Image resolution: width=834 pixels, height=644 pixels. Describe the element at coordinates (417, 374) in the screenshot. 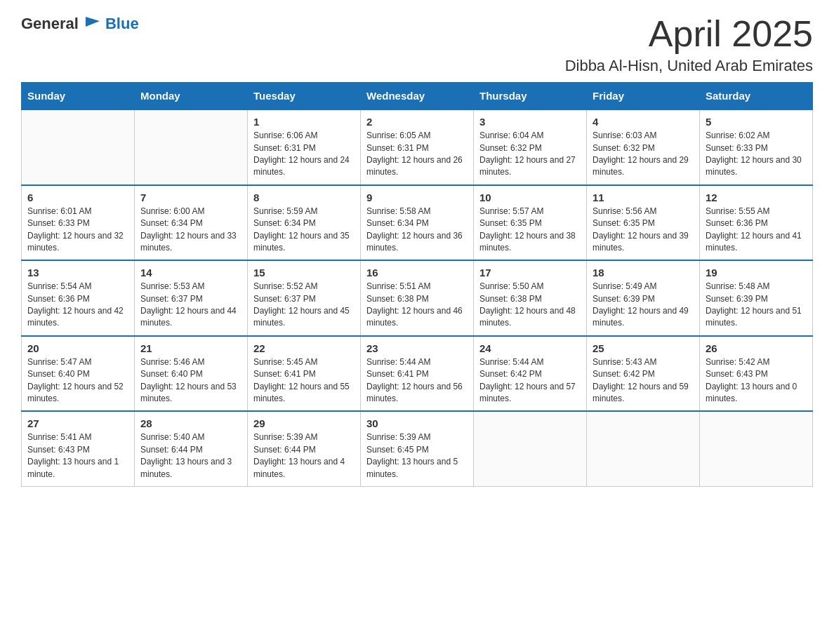

I see `calendar-week-row: 20Sunrise: 5:47 AMSunset: 6:40 PMDayligh…` at that location.